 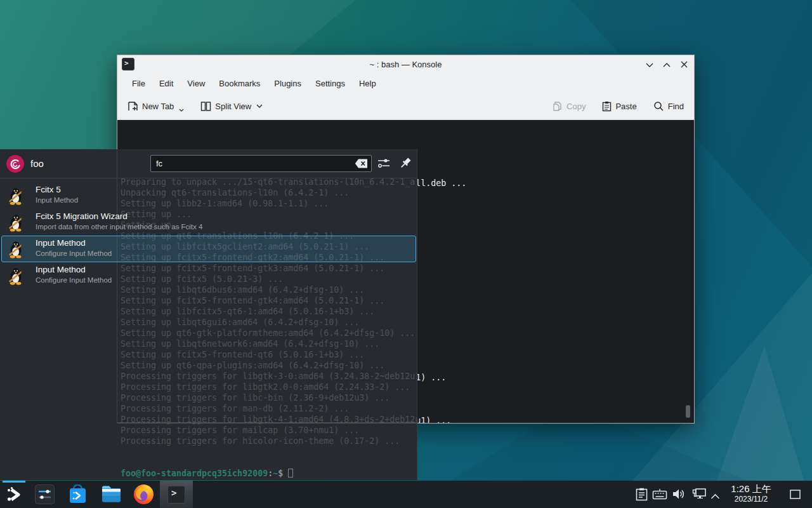 I want to click on new-tab-button: New Tab, so click(x=156, y=107).